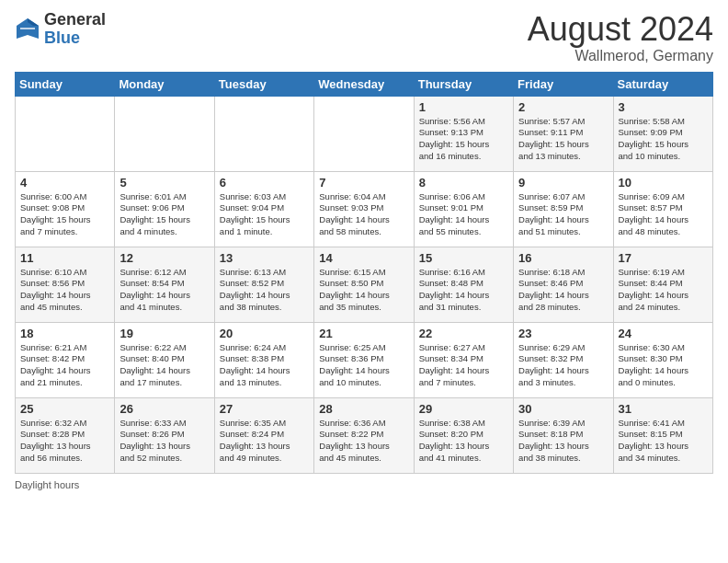 This screenshot has width=728, height=563. Describe the element at coordinates (164, 291) in the screenshot. I see `day-info: Sunrise: 6:12 AM Sunset: 8:54 PM Dayligh…` at that location.